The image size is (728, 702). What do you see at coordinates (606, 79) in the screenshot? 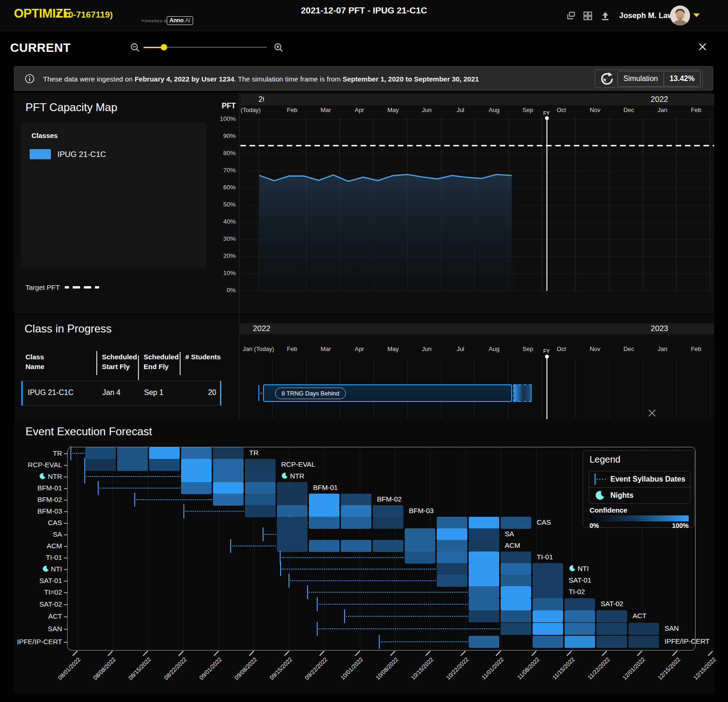
I see `run-simulation-icon: ✈` at bounding box center [606, 79].